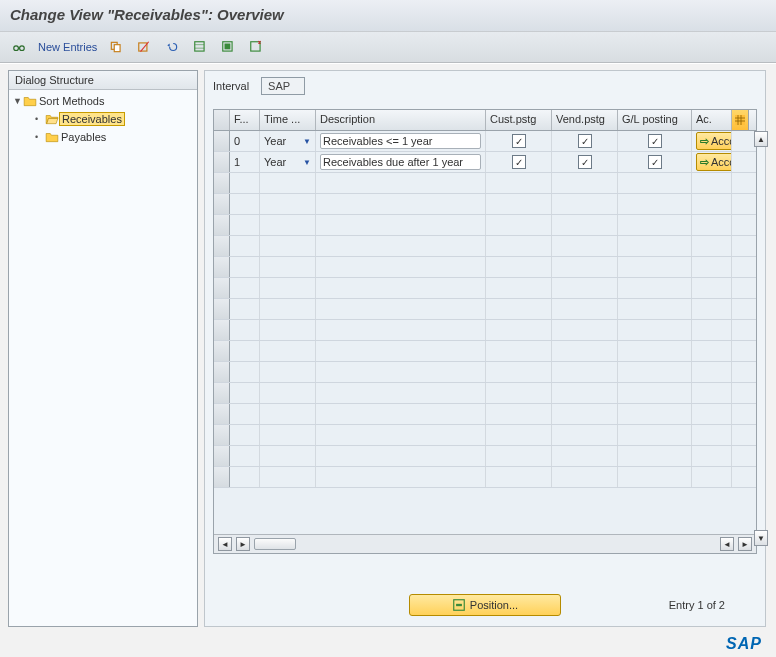  Describe the element at coordinates (225, 544) in the screenshot. I see `scroll-left-icon: ◄` at that location.